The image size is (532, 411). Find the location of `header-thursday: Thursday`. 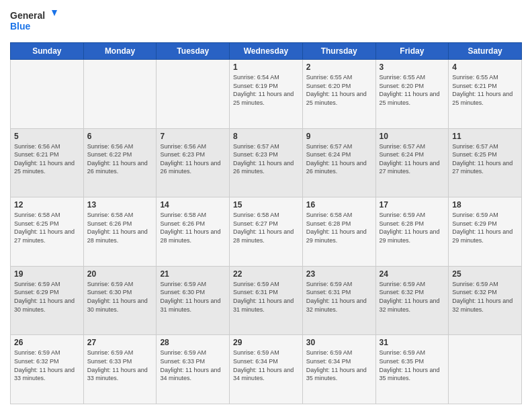

header-thursday: Thursday is located at coordinates (339, 51).